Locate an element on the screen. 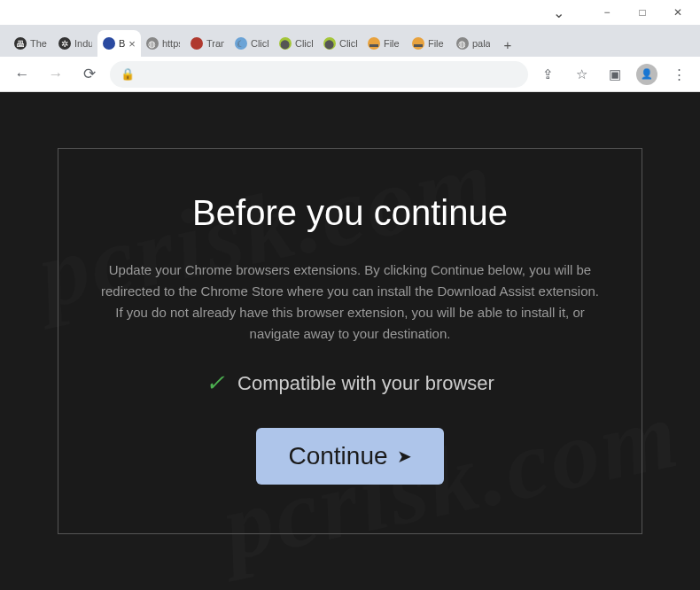  url-input: 🔒 is located at coordinates (319, 74).